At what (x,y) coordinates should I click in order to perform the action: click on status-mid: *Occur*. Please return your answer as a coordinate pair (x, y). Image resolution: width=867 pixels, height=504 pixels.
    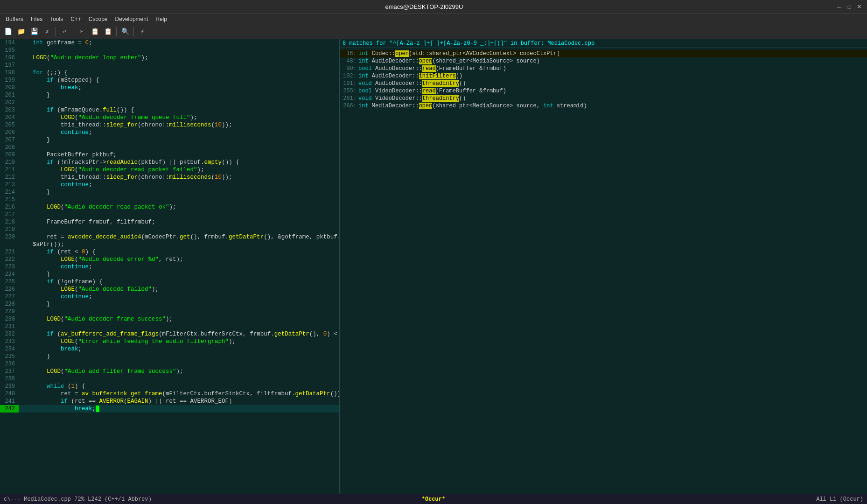
    Looking at the image, I should click on (434, 499).